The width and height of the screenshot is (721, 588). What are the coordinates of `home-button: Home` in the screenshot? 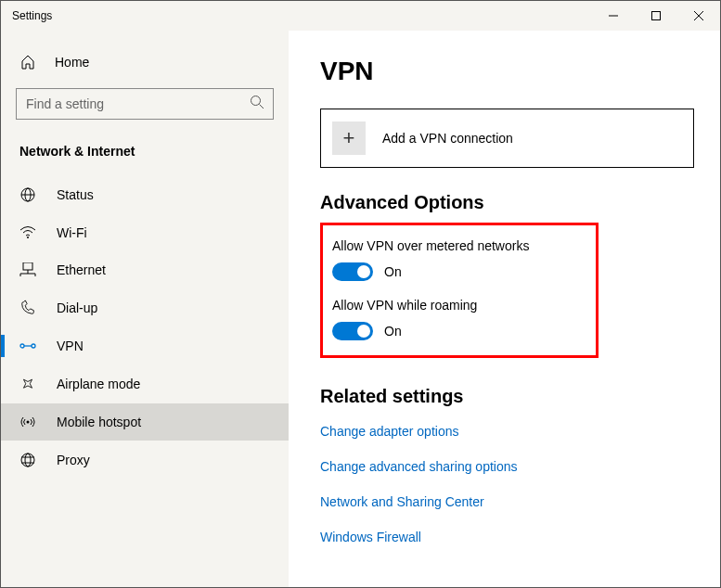 It's located at (145, 62).